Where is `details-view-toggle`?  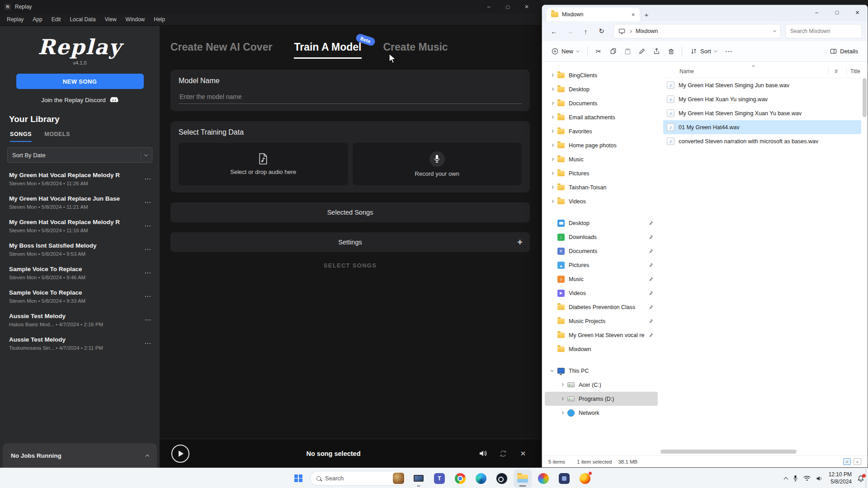
details-view-toggle is located at coordinates (847, 462).